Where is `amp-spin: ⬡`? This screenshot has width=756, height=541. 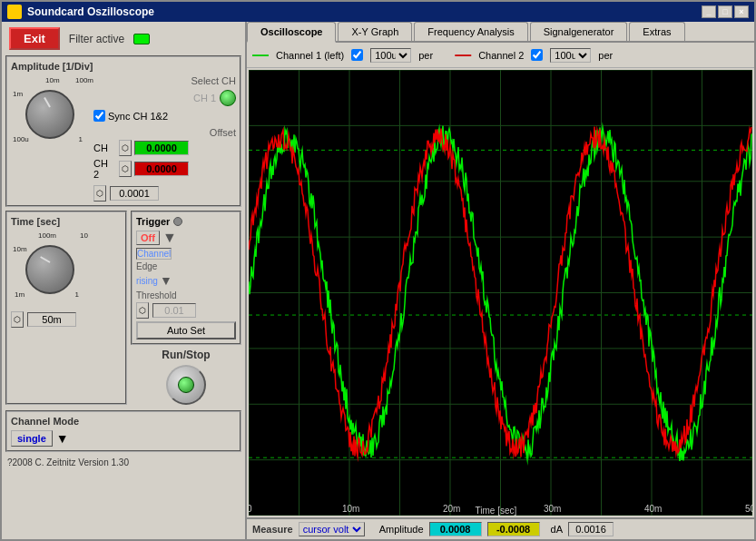
amp-spin: ⬡ is located at coordinates (100, 193).